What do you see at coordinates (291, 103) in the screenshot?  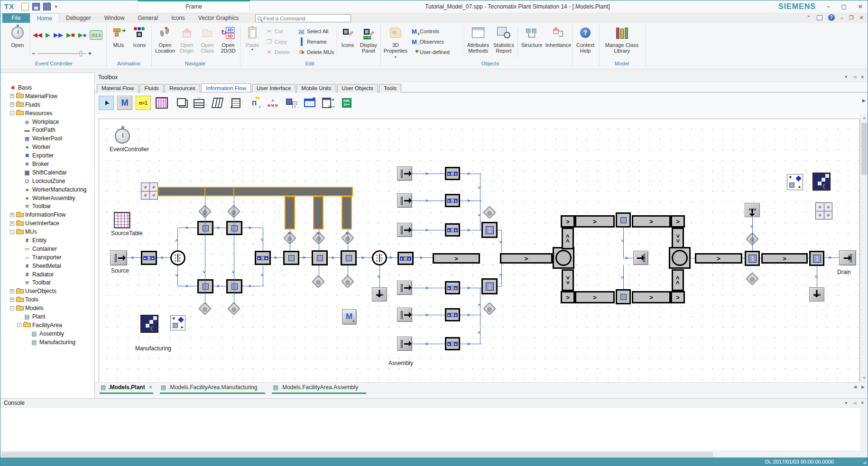 I see `tool-display: 1 3 0` at bounding box center [291, 103].